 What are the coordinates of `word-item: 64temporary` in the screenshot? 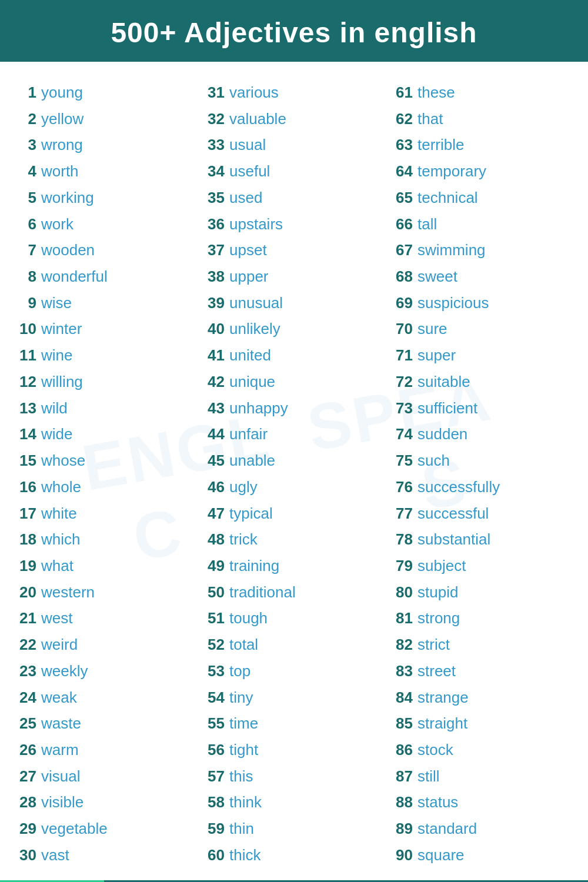 It's located at (482, 172).